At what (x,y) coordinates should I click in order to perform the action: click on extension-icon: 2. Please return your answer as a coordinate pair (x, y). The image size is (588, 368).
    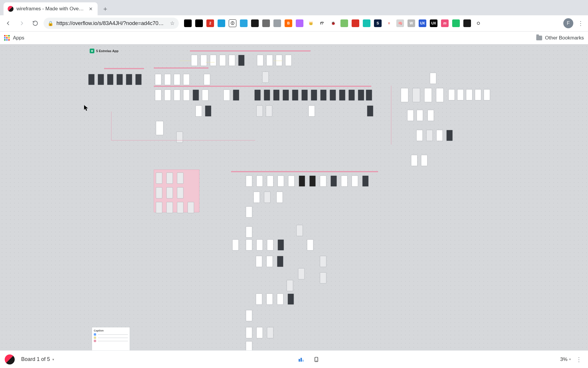
    Looking at the image, I should click on (210, 23).